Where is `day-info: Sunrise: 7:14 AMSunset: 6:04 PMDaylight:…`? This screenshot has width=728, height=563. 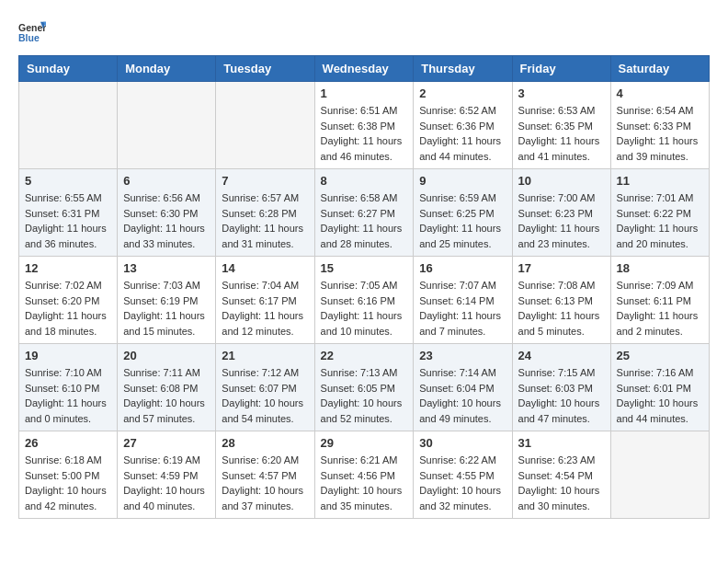 day-info: Sunrise: 7:14 AMSunset: 6:04 PMDaylight:… is located at coordinates (462, 396).